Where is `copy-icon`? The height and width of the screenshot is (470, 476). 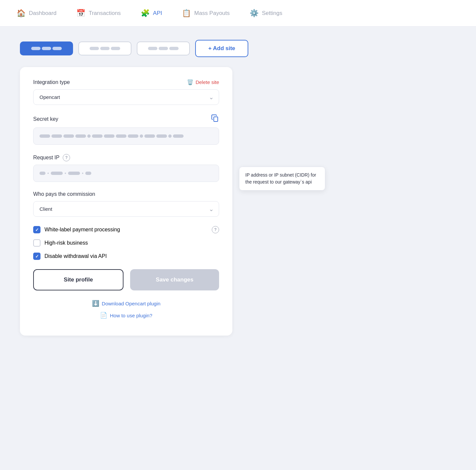
copy-icon is located at coordinates (215, 118).